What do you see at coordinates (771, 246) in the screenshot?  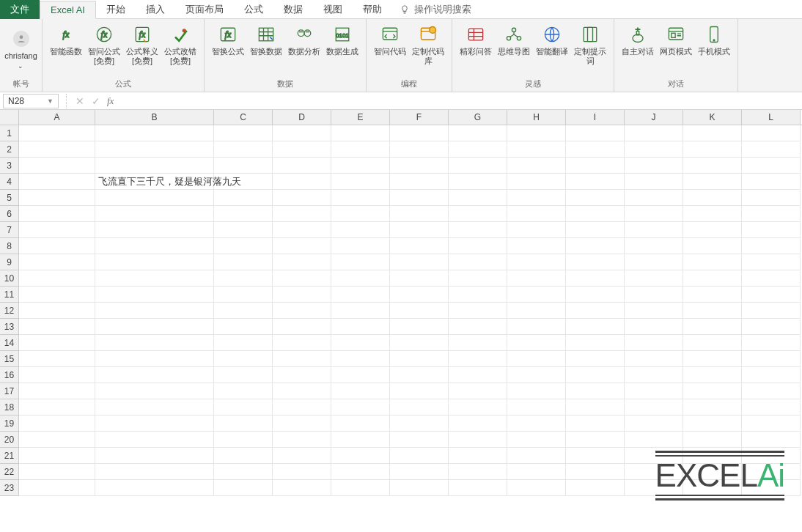 I see `cell-L8` at bounding box center [771, 246].